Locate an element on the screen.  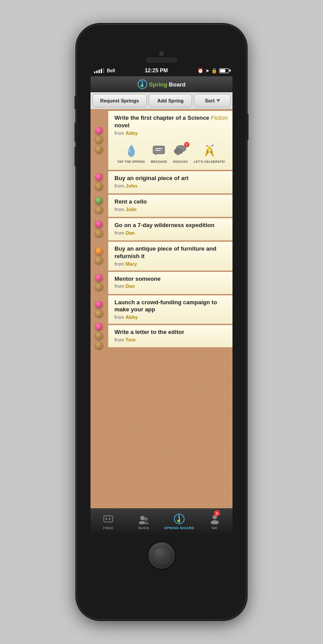
me-tab-badge: 2 is located at coordinates (217, 513).